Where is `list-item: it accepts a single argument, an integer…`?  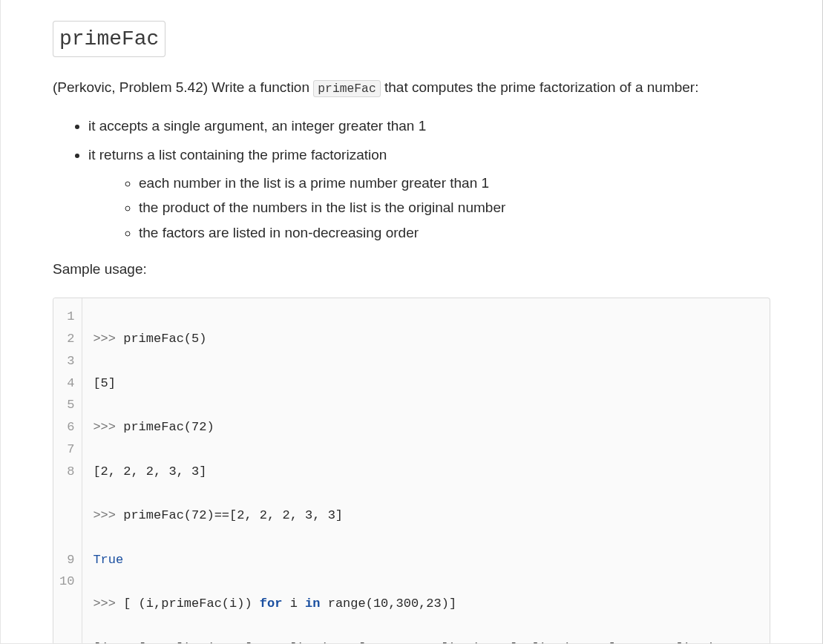 list-item: it accepts a single argument, an integer… is located at coordinates (429, 126).